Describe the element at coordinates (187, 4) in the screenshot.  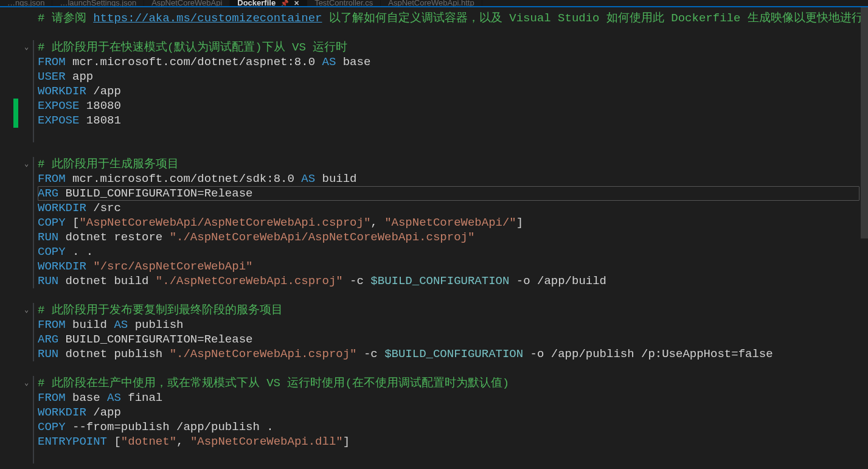
I see `tab-label: AspNetCoreWebApi` at that location.